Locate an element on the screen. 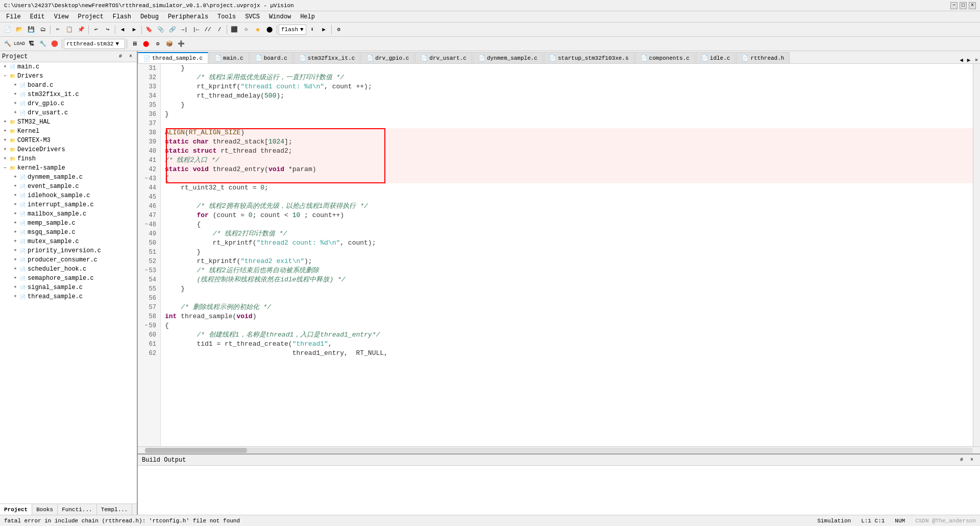 Image resolution: width=980 pixels, height=526 pixels. run3-button: ◉ is located at coordinates (258, 30).